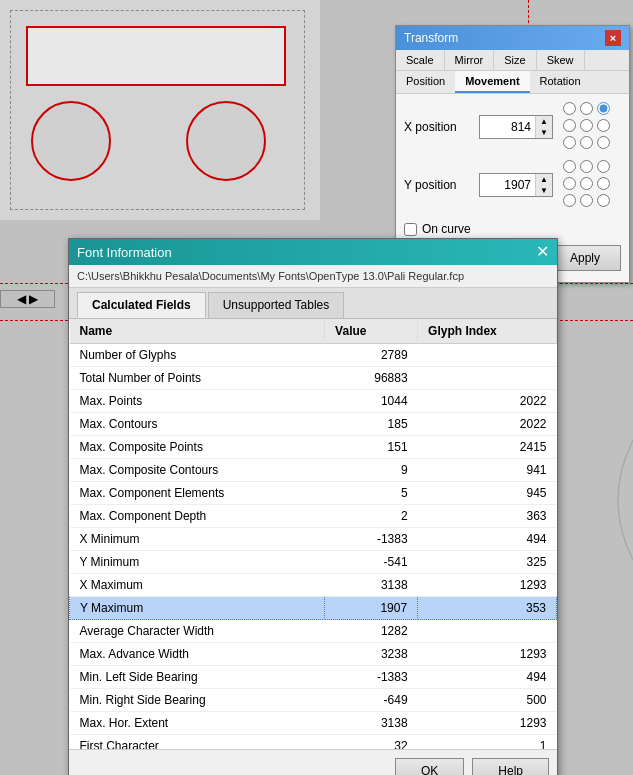 The height and width of the screenshot is (775, 633). I want to click on circle-left-shape, so click(71, 141).